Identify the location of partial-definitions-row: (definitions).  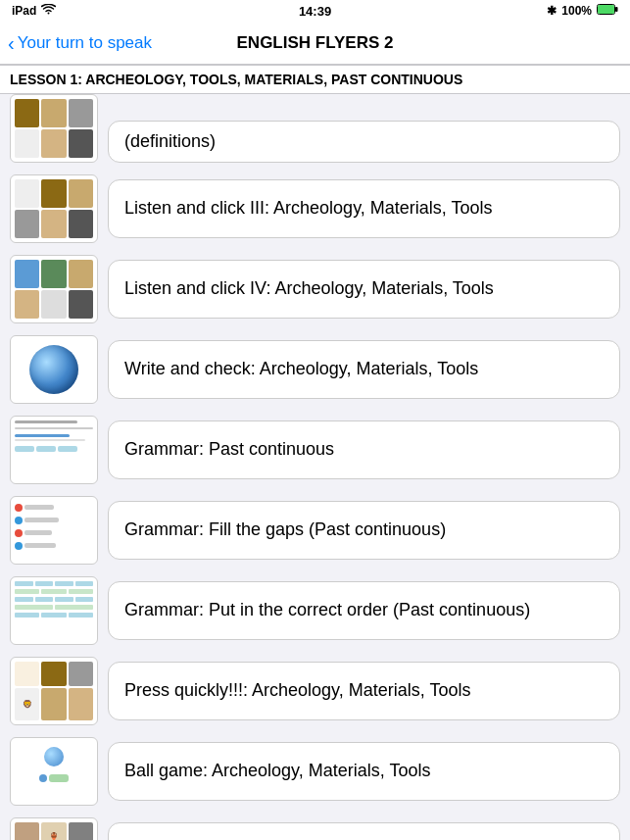
(315, 131).